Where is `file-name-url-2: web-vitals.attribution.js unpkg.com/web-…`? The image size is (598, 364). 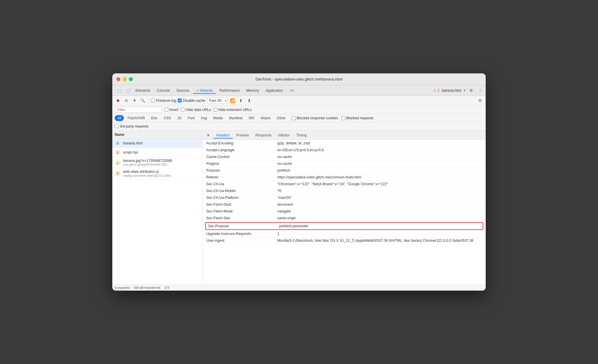
file-name-url-2: web-vitals.attribution.js unpkg.com/web-… is located at coordinates (147, 173).